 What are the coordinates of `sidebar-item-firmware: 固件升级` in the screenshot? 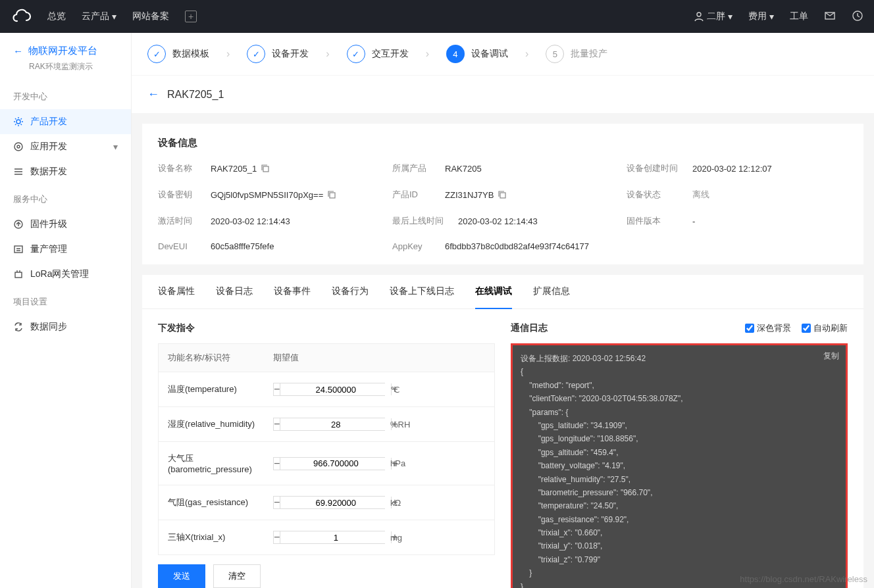 It's located at (66, 224).